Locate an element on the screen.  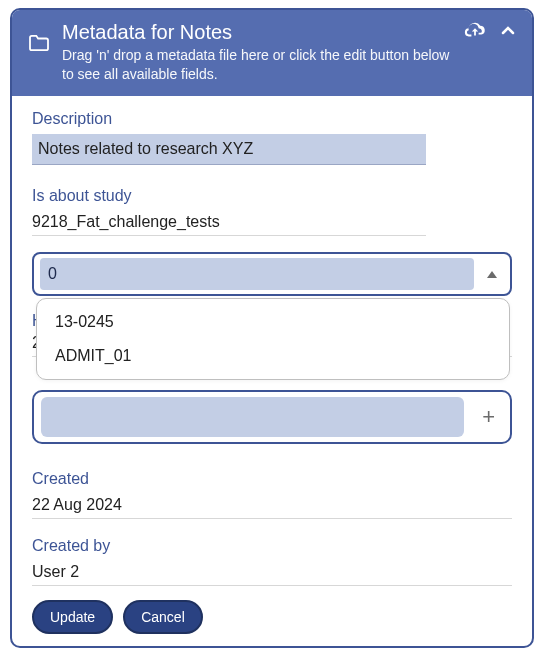
dropdown-option-0: 13-0245 is located at coordinates (273, 322).